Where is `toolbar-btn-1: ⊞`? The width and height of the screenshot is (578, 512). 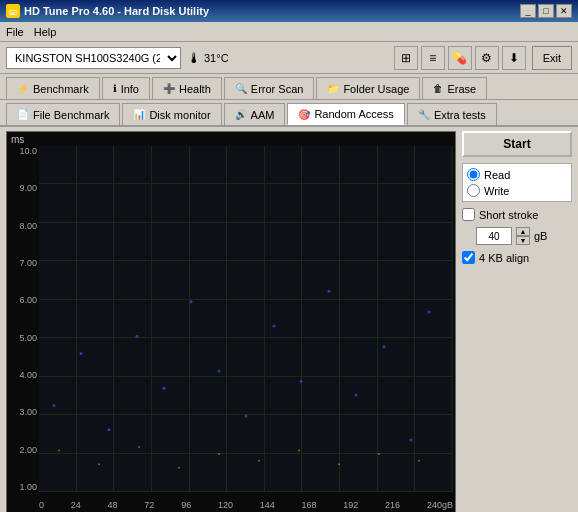 toolbar-btn-1: ⊞ is located at coordinates (406, 58).